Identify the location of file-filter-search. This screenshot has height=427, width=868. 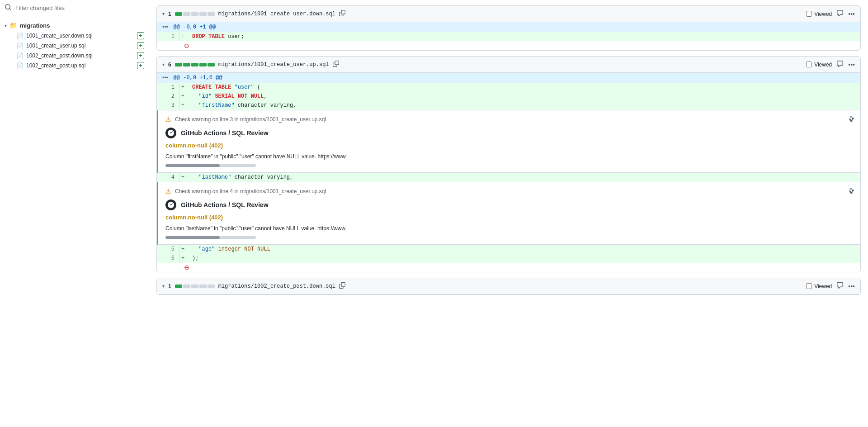
(74, 8).